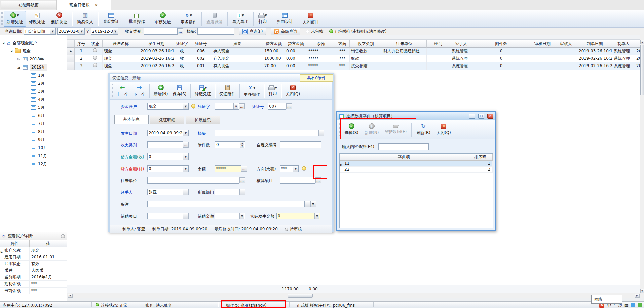 Image resolution: width=644 pixels, height=308 pixels. What do you see at coordinates (627, 305) in the screenshot?
I see `keyboard-icon: ▦` at bounding box center [627, 305].